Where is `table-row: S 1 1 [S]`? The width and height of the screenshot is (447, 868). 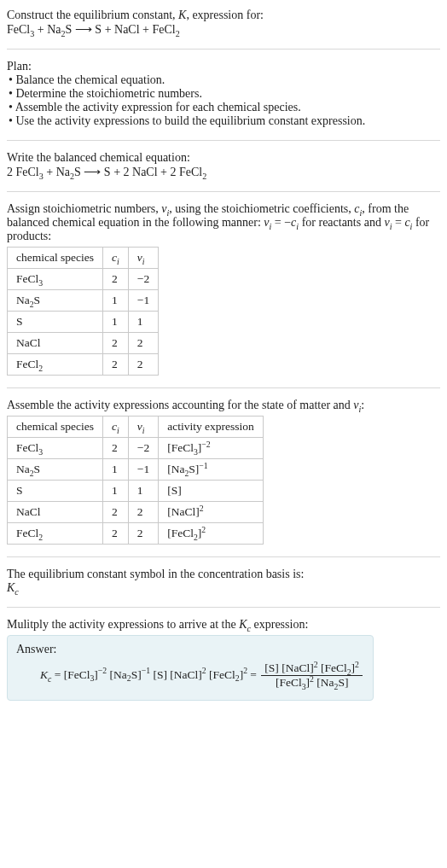
table-row: S 1 1 [S] is located at coordinates (136, 492).